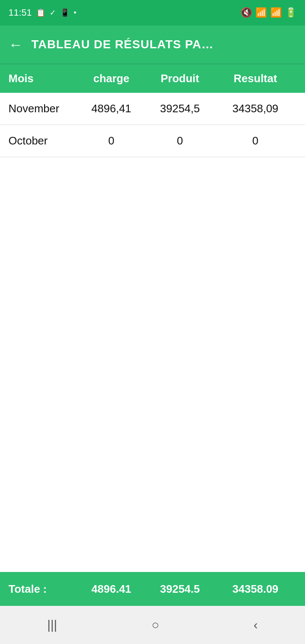 This screenshot has height=644, width=305. Describe the element at coordinates (123, 44) in the screenshot. I see `page-title: TABLEAU DE RÉSULATS PA…` at that location.